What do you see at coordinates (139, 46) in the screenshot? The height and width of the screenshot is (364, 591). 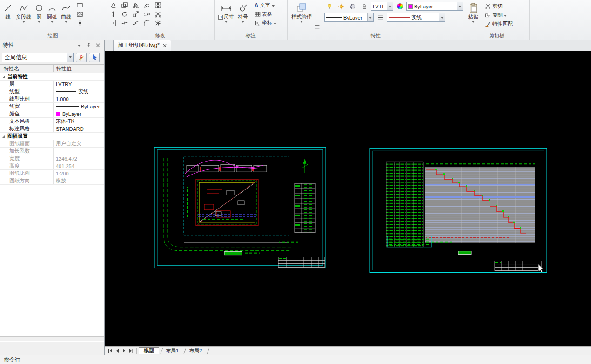 I see `document-tab-label: 施工组织图.dwg*` at bounding box center [139, 46].